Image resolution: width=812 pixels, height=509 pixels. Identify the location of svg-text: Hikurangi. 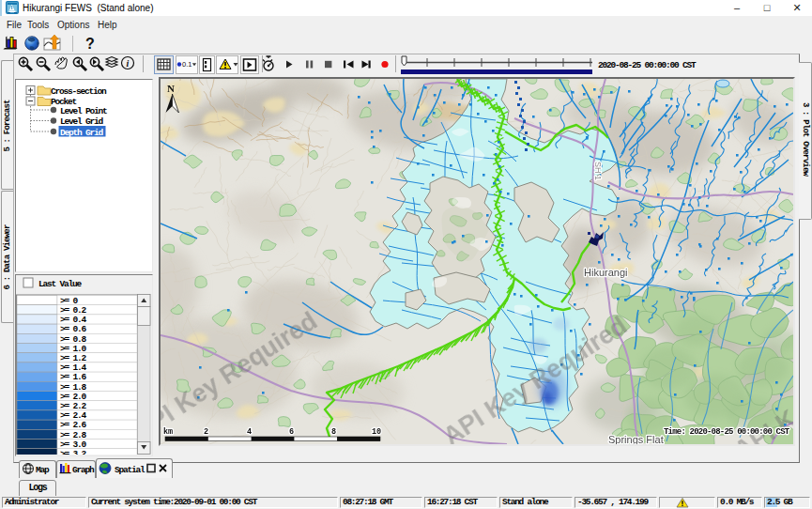
(605, 272).